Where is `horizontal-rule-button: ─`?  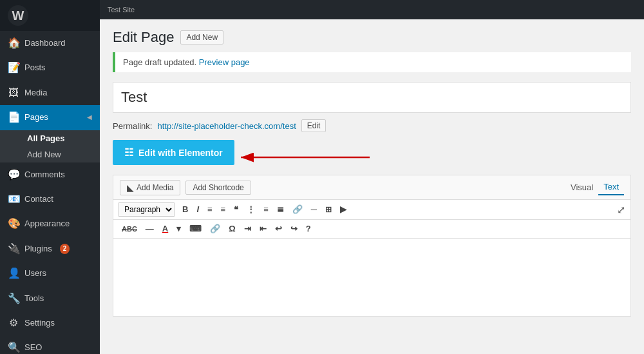
horizontal-rule-button: ─ is located at coordinates (314, 210).